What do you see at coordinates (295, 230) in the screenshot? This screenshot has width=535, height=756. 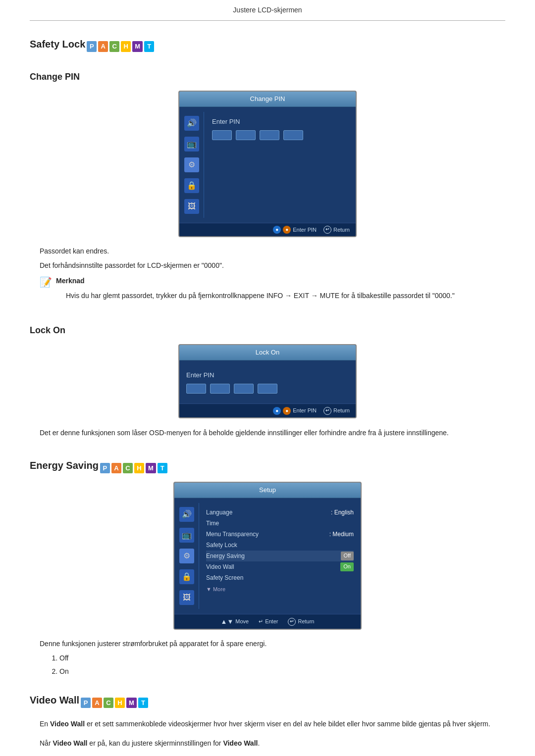 I see `footer-btn-enter: ● ● Enter PIN` at bounding box center [295, 230].